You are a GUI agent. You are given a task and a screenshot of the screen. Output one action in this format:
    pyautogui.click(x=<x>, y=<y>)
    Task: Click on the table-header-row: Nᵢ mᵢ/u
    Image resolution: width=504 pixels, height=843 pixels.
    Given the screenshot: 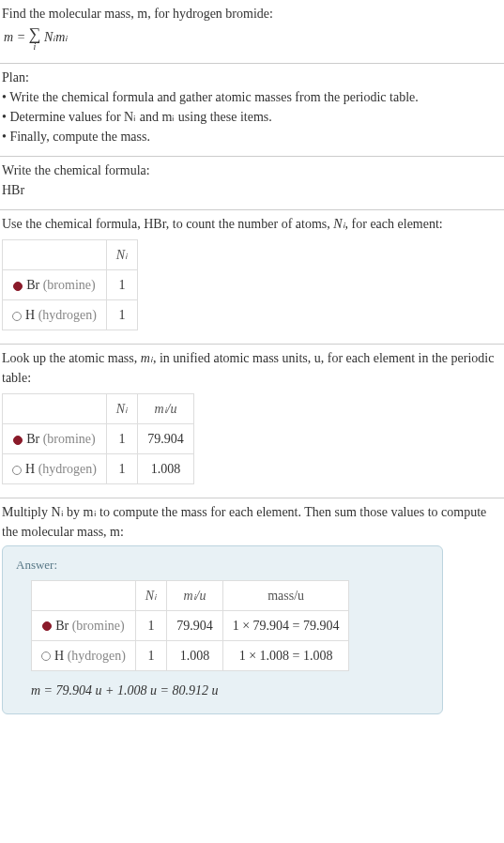 What is the action you would take?
    pyautogui.click(x=99, y=409)
    